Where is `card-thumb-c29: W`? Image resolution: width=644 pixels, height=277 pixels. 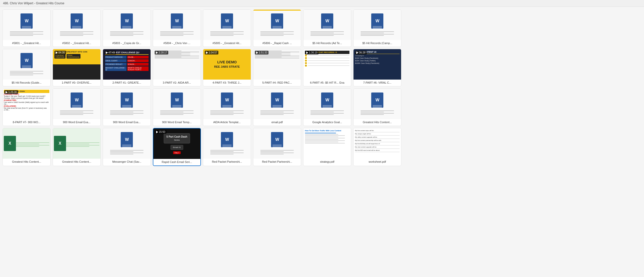
card-thumb-c29: W is located at coordinates (227, 143).